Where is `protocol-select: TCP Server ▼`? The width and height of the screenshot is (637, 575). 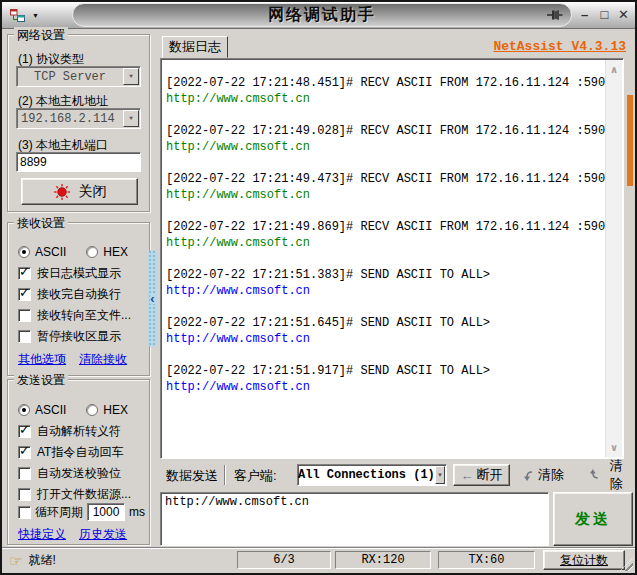 protocol-select: TCP Server ▼ is located at coordinates (78, 76).